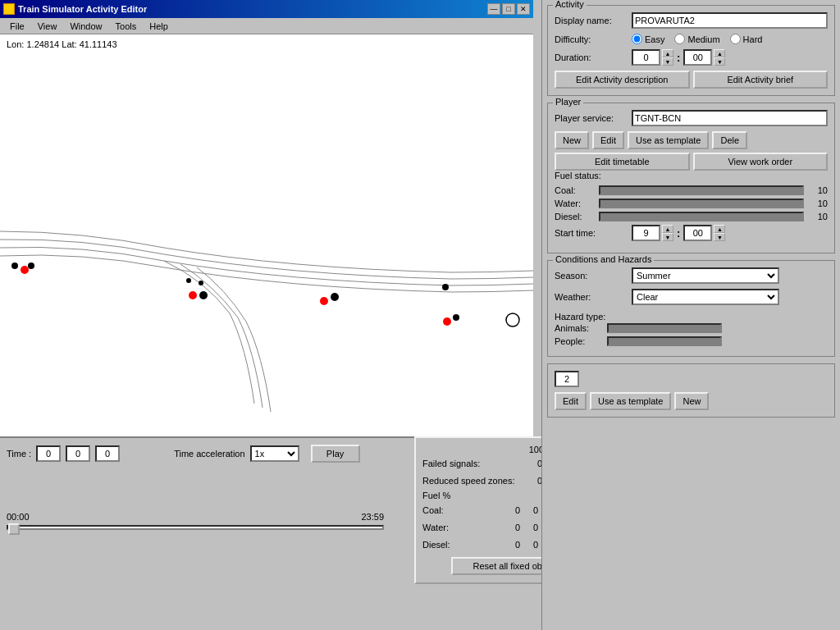 Image resolution: width=840 pixels, height=630 pixels. Describe the element at coordinates (622, 80) in the screenshot. I see `edit-activity-desc-btn: Edit Activity description` at that location.